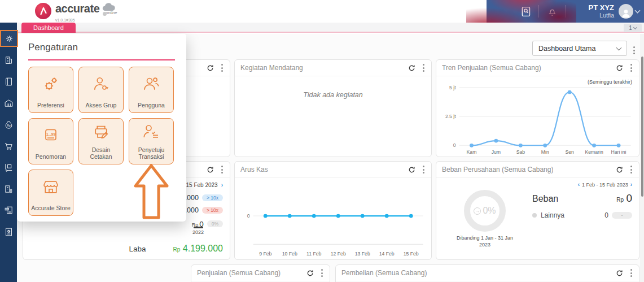 Image resolution: width=644 pixels, height=282 pixels. Describe the element at coordinates (633, 28) in the screenshot. I see `page-switcher: 1` at that location.